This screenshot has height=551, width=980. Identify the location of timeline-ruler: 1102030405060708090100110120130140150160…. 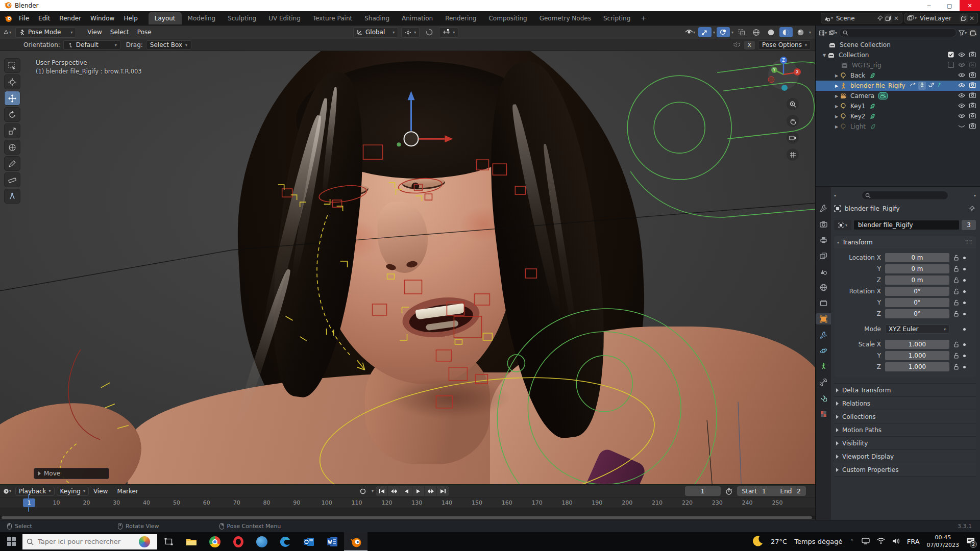
(407, 503).